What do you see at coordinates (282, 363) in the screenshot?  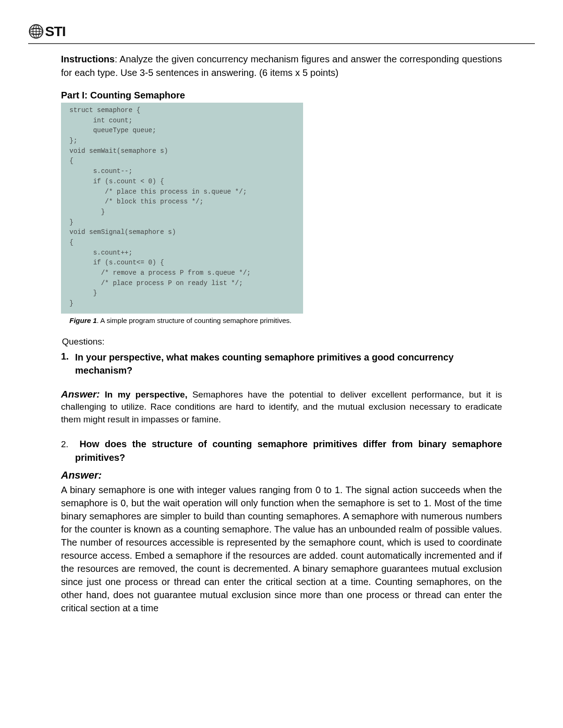 I see `question-1: 1. In your perspective, what makes count…` at bounding box center [282, 363].